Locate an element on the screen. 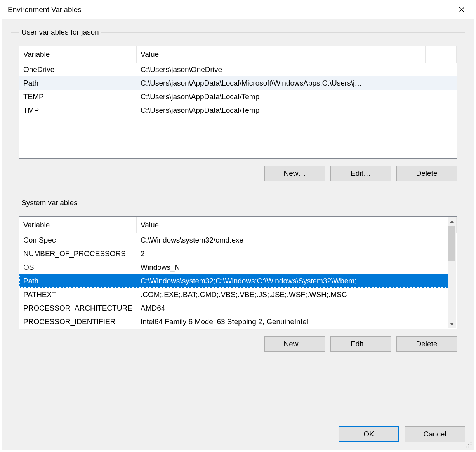 This screenshot has width=476, height=452. window-title: Environment Variables is located at coordinates (230, 10).